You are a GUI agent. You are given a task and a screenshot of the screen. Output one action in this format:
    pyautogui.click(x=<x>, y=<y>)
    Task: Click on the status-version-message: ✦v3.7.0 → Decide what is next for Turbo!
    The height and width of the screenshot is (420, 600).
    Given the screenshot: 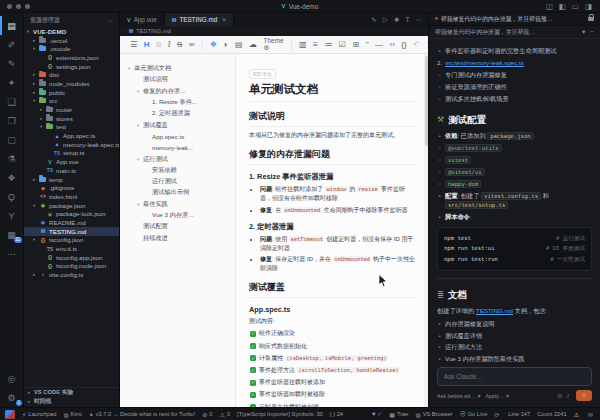 What is the action you would take?
    pyautogui.click(x=142, y=414)
    